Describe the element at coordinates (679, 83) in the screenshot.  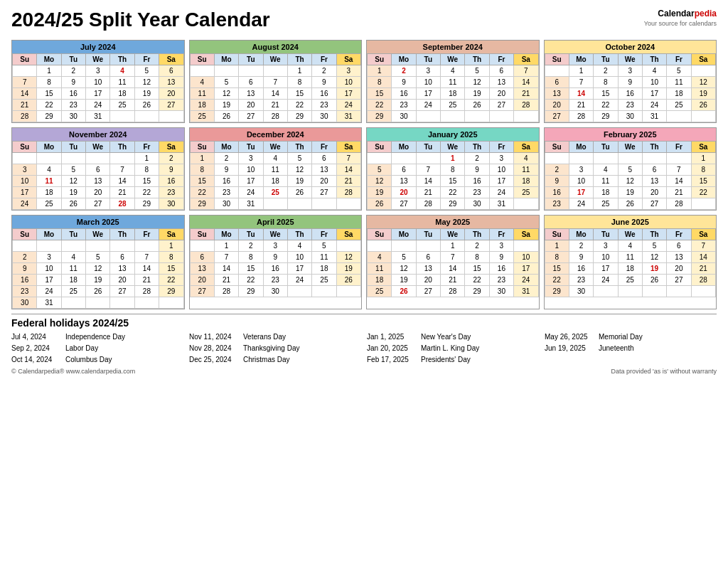
I see `calendar-day: 11` at that location.